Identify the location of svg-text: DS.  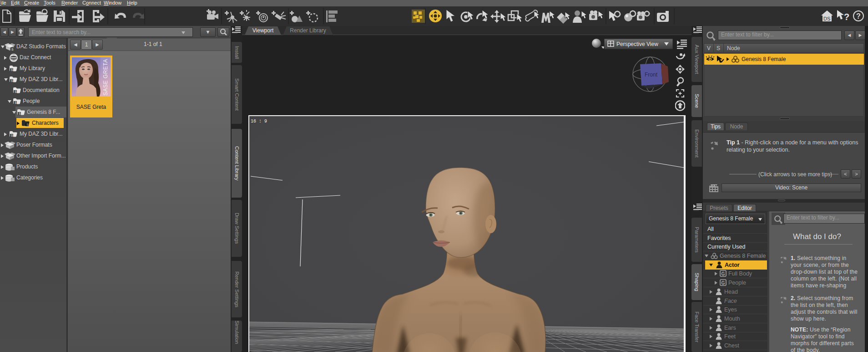
(827, 19).